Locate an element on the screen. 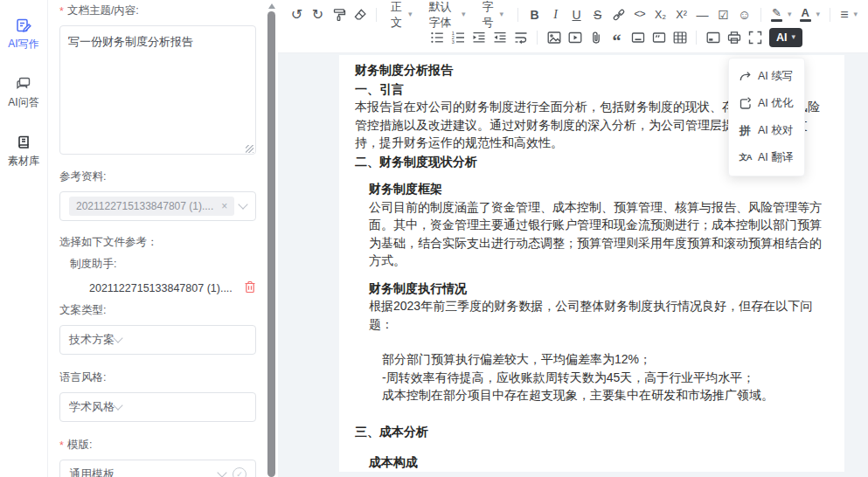  rail-item-label: AI写作 is located at coordinates (23, 44).